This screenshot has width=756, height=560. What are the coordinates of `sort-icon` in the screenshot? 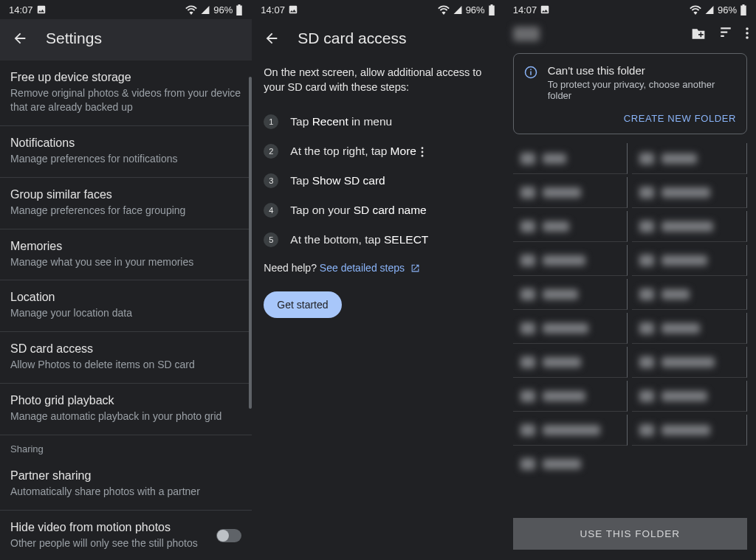 It's located at (726, 32).